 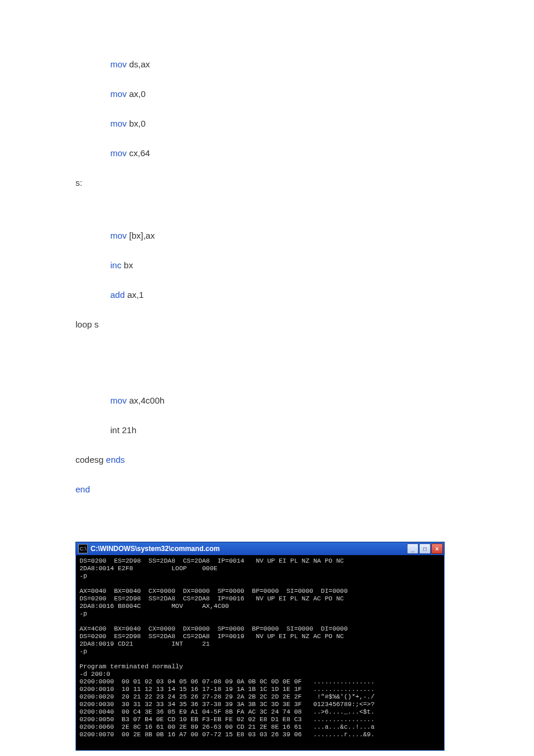 What do you see at coordinates (83, 549) in the screenshot?
I see `cmd-icon: C:\` at bounding box center [83, 549].